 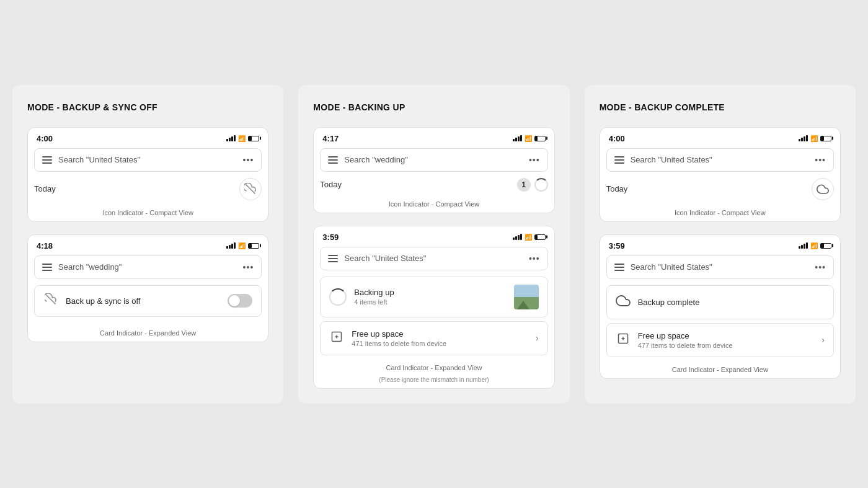 I want to click on backing-up-title: Backing up, so click(x=430, y=293).